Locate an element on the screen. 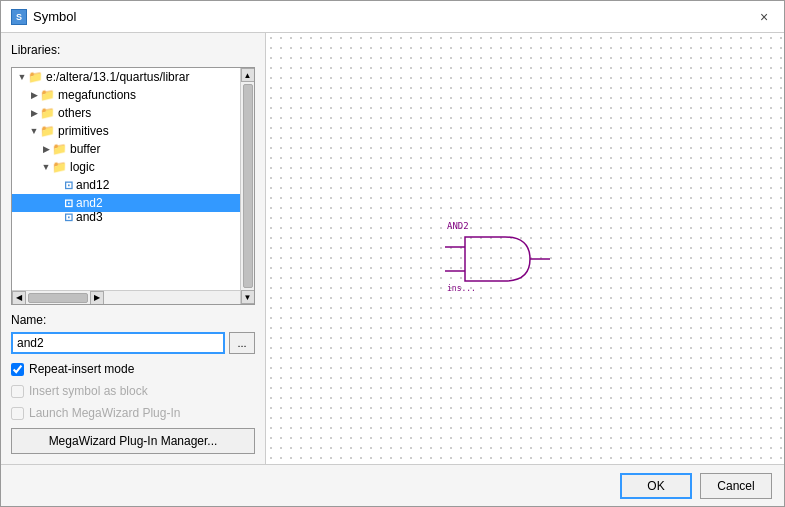  folder-icon-root: 📁 is located at coordinates (36, 77).